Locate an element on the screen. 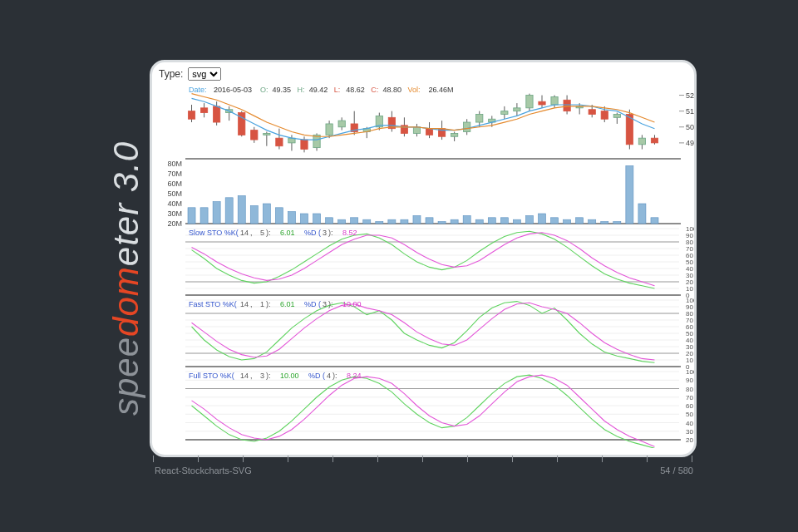  svg-text: 80M is located at coordinates (175, 164).